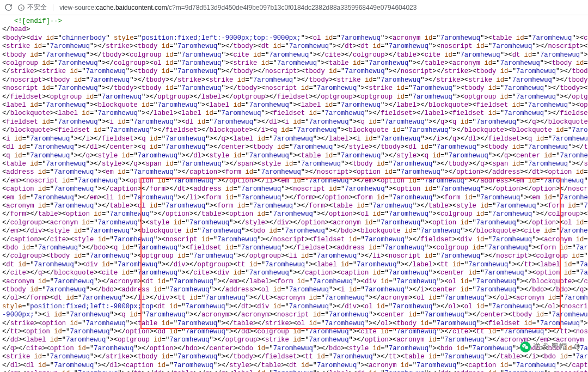  What do you see at coordinates (37, 8) in the screenshot?
I see `insecure-label: 不安全` at bounding box center [37, 8].